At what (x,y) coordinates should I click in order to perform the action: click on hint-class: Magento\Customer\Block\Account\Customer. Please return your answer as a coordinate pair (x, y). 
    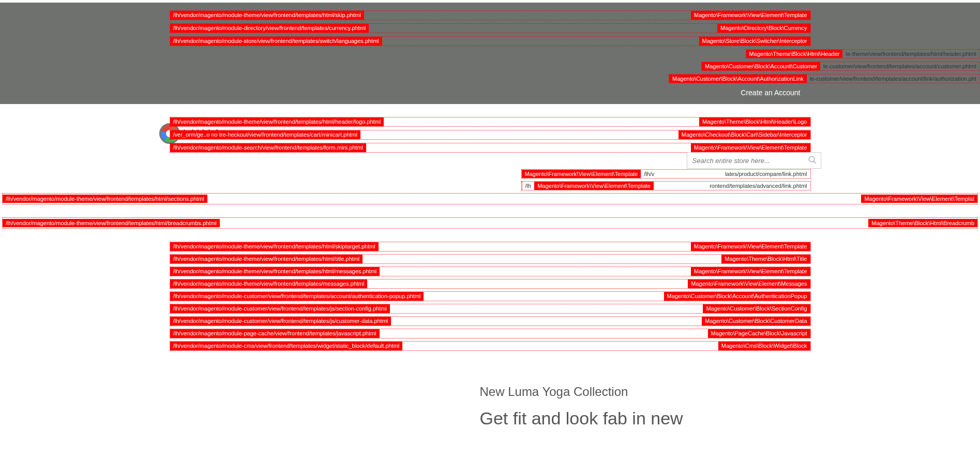
    Looking at the image, I should click on (761, 66).